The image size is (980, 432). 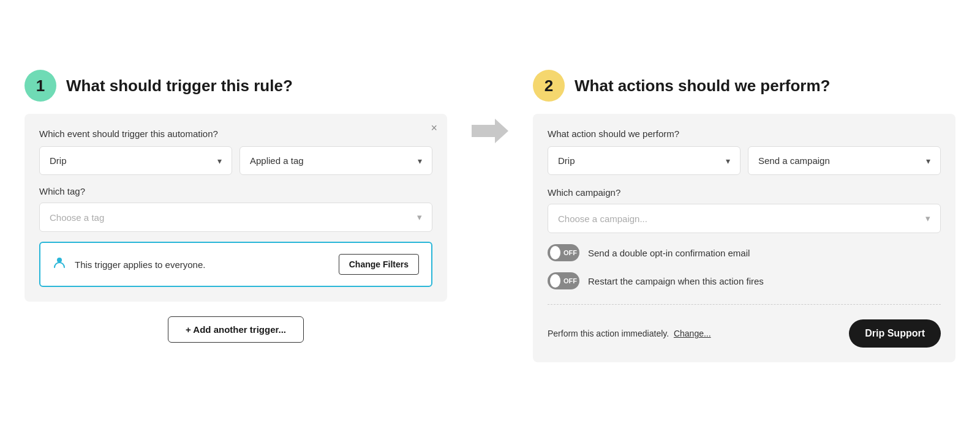 What do you see at coordinates (644, 160) in the screenshot?
I see `action-drip-select: Drip ▾` at bounding box center [644, 160].